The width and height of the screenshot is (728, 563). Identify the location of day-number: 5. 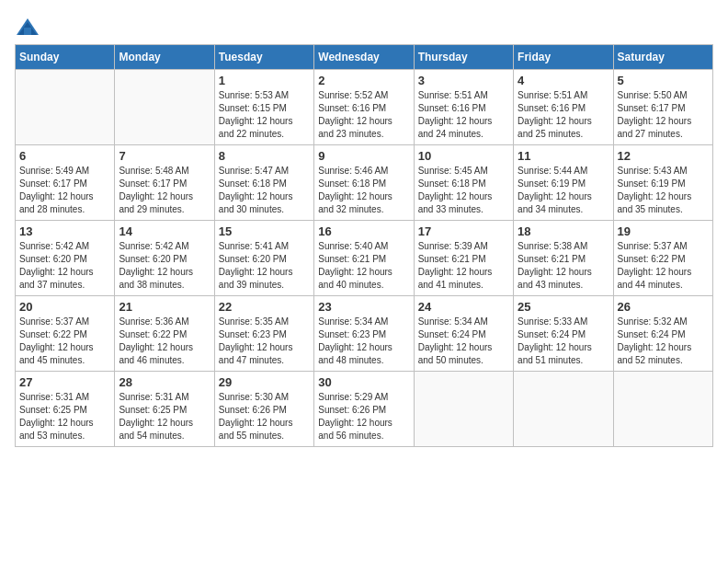
(664, 81).